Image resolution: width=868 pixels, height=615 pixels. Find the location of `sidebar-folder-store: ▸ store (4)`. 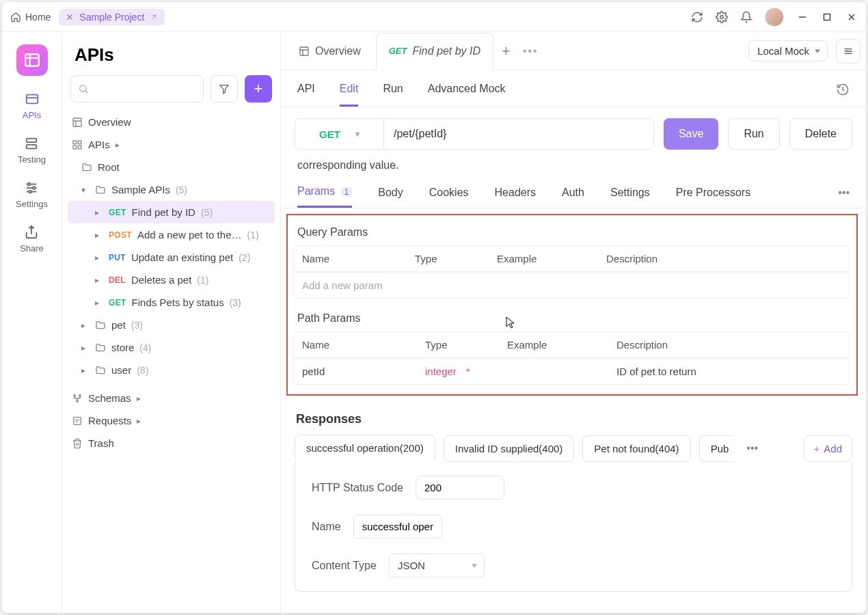

sidebar-folder-store: ▸ store (4) is located at coordinates (171, 347).